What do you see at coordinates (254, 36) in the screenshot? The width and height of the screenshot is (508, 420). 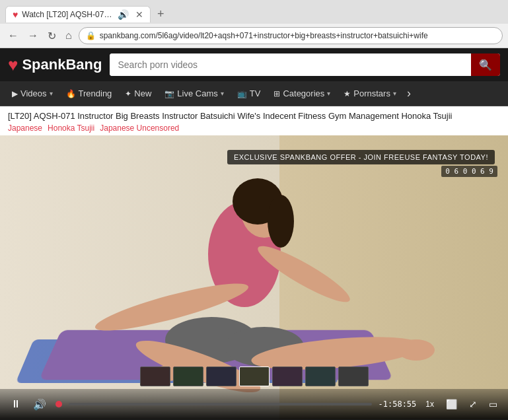 I see `address-bar-row: ← → ↻ ⌂ 🔒 spankbang.com/5l6ag/video/lt20…` at bounding box center [254, 36].